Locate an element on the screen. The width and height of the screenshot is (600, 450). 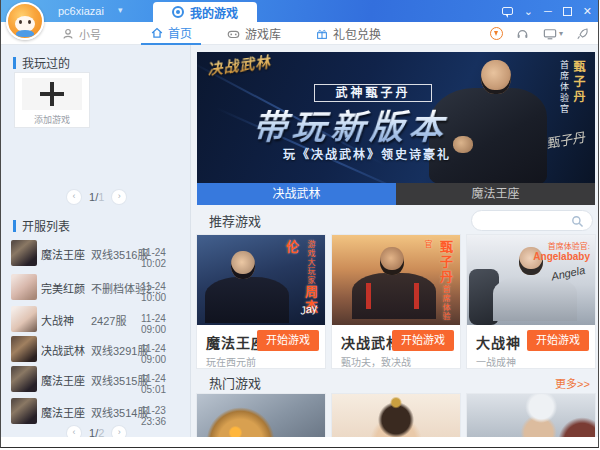
server-open-time: 11-24 10:02 is located at coordinates (166, 258).